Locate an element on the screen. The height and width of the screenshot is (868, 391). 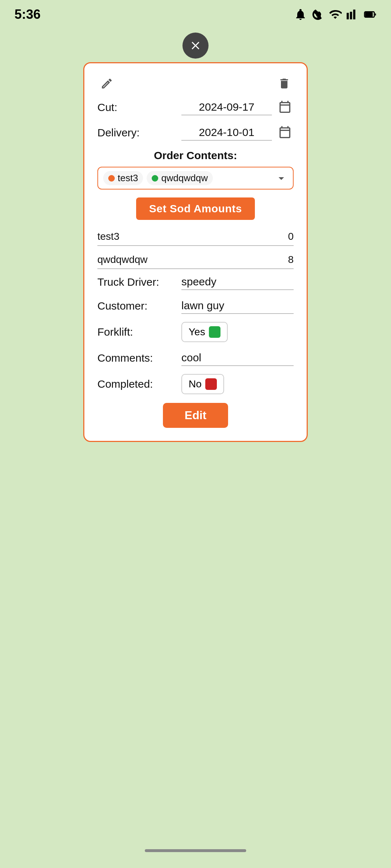
status-bar: 5:36 is located at coordinates (196, 14).